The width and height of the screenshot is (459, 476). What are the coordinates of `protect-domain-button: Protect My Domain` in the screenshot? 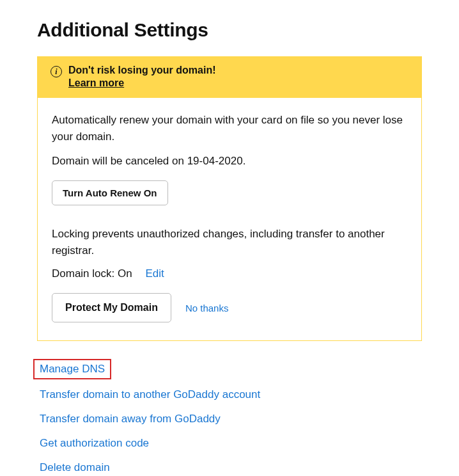 It's located at (111, 308).